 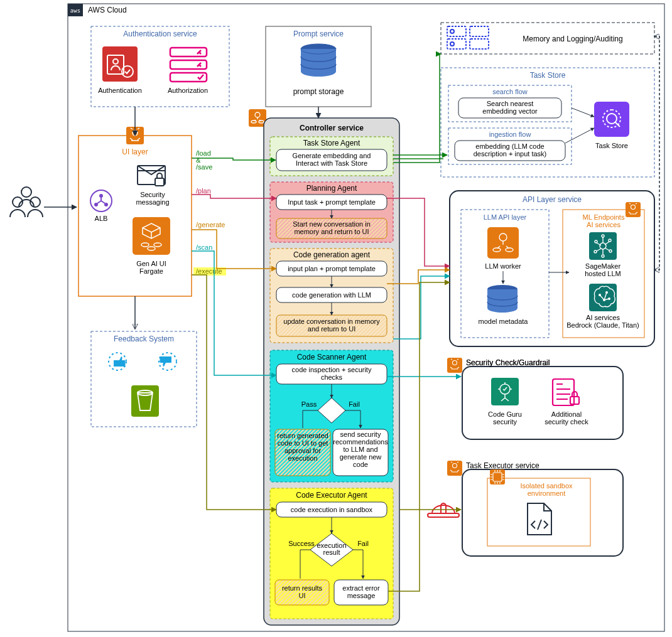 I want to click on llm-layer-title: LLM API layer, so click(x=505, y=217).